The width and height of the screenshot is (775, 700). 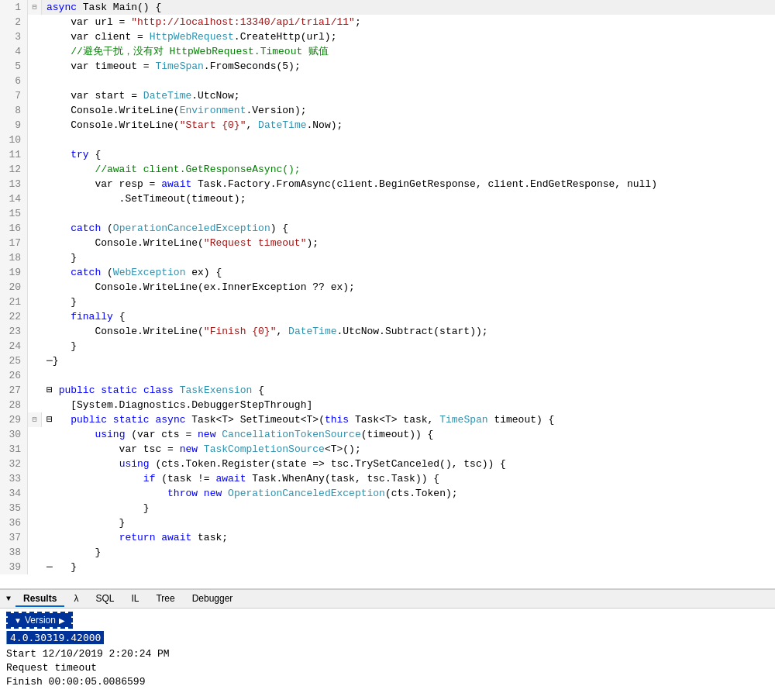 I want to click on line-content: var timeout = TimeSpan.FromSeconds(5);, so click(x=408, y=67).